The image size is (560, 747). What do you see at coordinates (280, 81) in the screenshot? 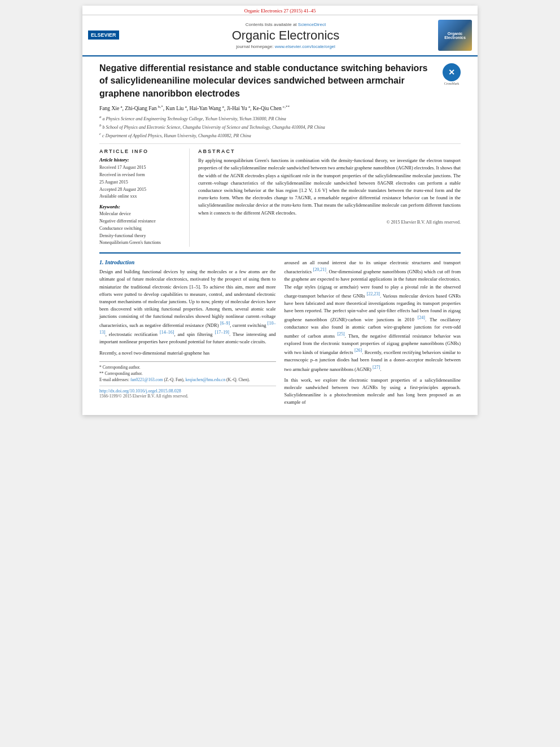
I see `article-title: Negative differential resistance and sta…` at bounding box center [280, 81].